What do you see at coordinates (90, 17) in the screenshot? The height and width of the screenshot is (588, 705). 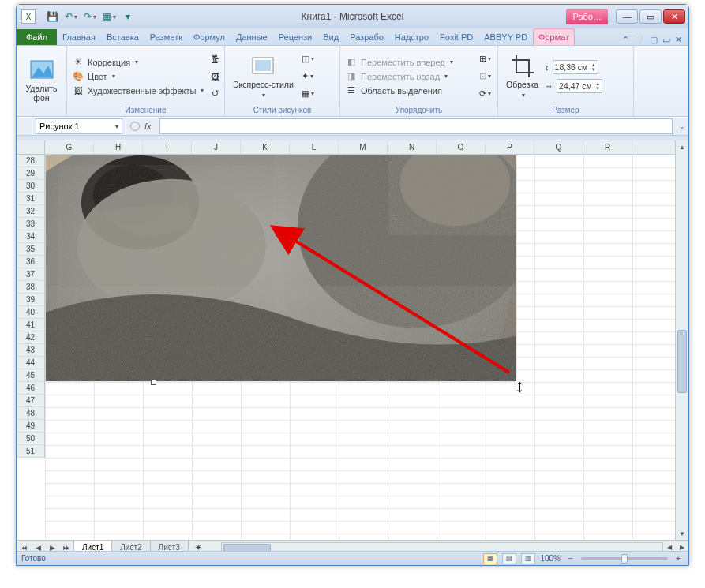 I see `redo-icon: ↷▾` at bounding box center [90, 17].